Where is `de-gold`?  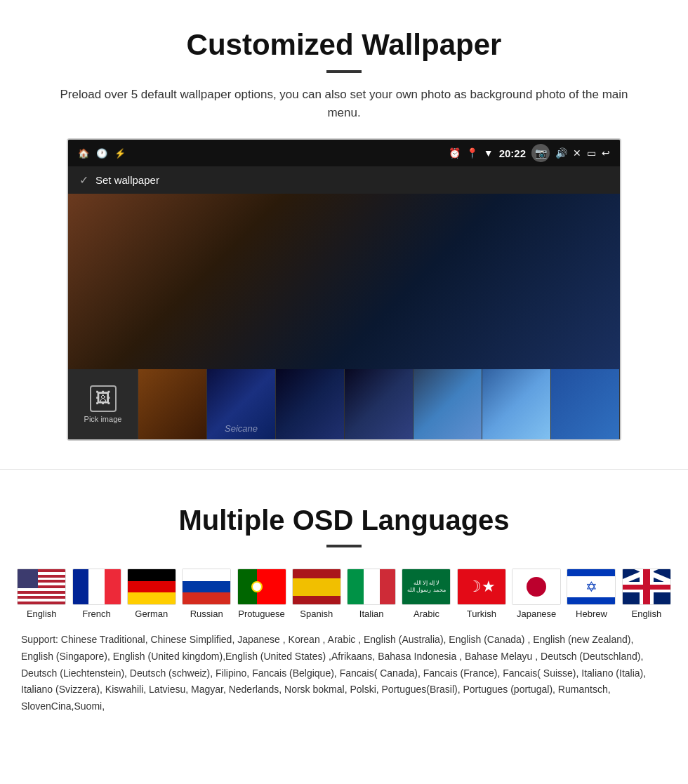 de-gold is located at coordinates (152, 598).